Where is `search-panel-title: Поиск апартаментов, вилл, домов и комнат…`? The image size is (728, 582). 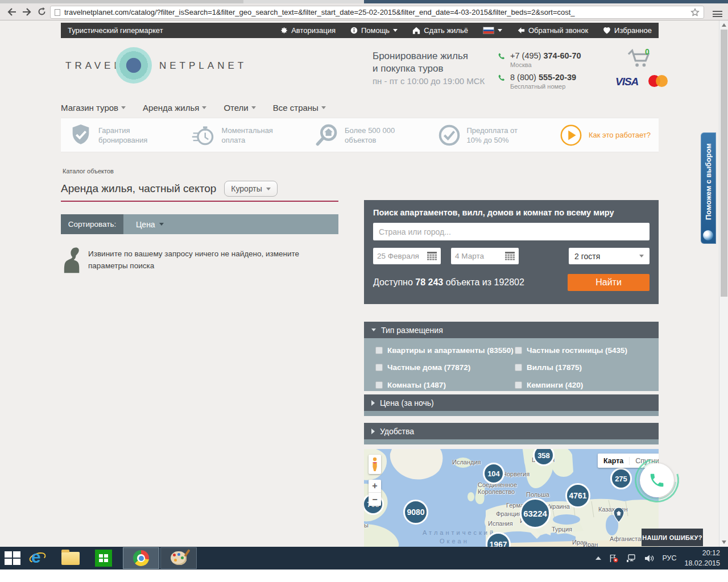 search-panel-title: Поиск апартаментов, вилл, домов и комнат… is located at coordinates (511, 213).